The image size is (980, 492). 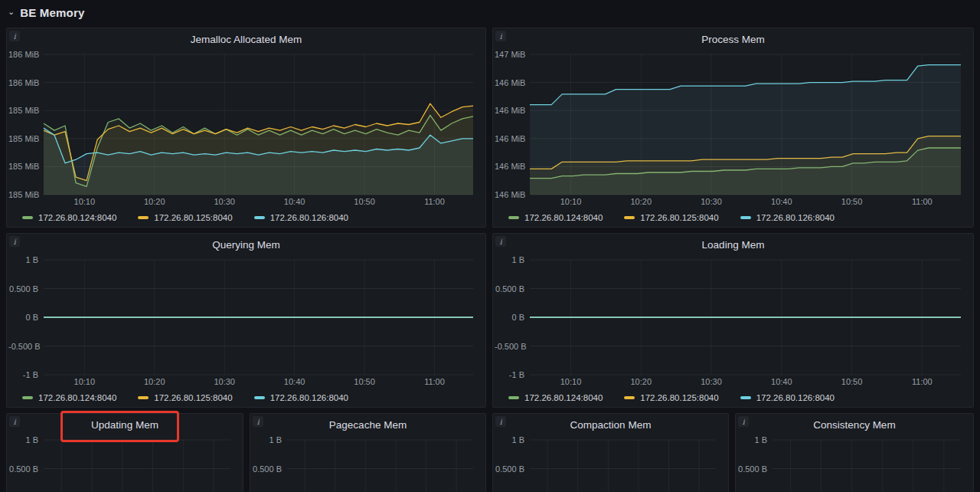 What do you see at coordinates (609, 464) in the screenshot?
I see `chart-compaction-mem: 1 B0.500 B0 B-0.500 B-1 B10:1010:2010:30…` at bounding box center [609, 464].